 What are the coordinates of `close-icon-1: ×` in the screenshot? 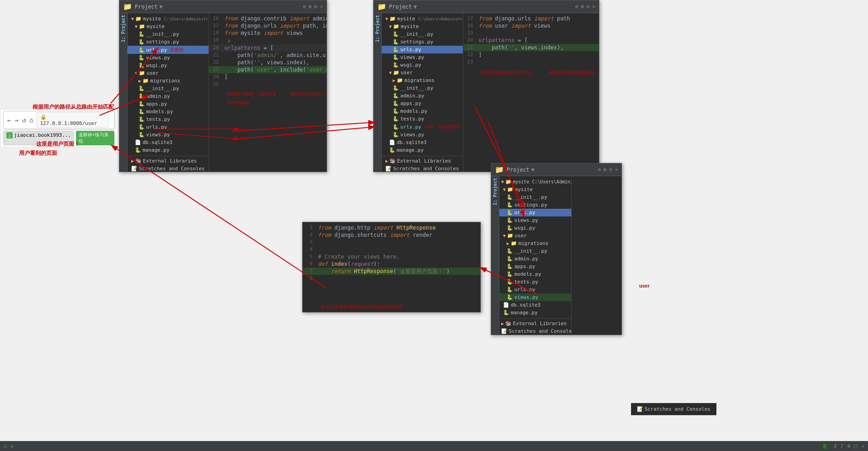 It's located at (321, 6).